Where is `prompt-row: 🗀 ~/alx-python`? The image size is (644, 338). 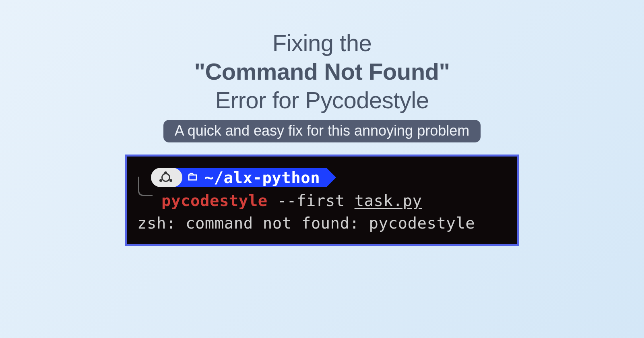
prompt-row: 🗀 ~/alx-python is located at coordinates (322, 177).